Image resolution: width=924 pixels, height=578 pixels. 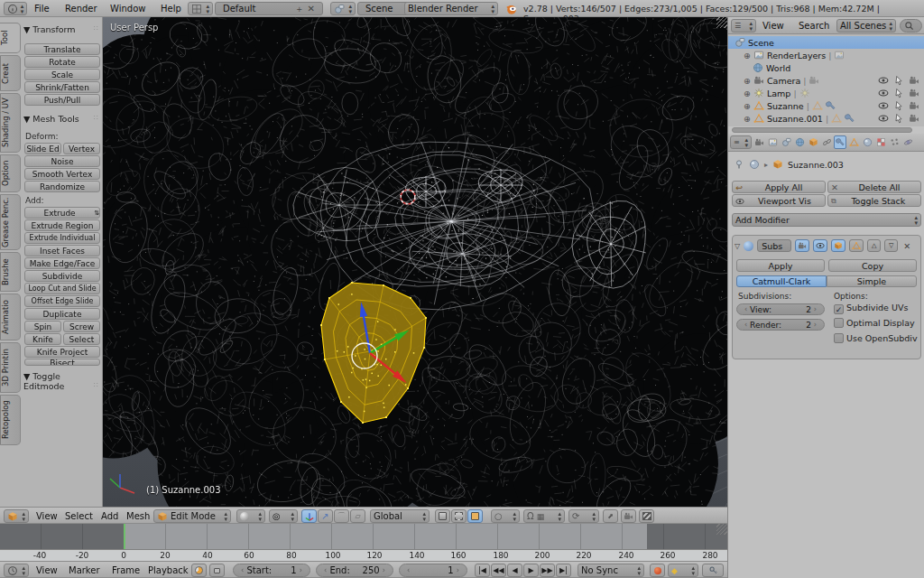 I want to click on editor-type-3dview-button: ▴▾, so click(x=16, y=517).